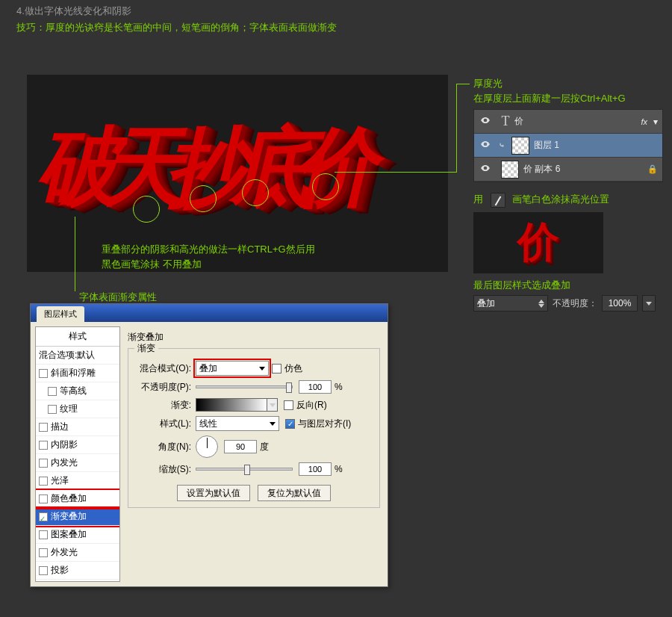  What do you see at coordinates (60, 481) in the screenshot?
I see `style-item-label: 光泽` at bounding box center [60, 481].